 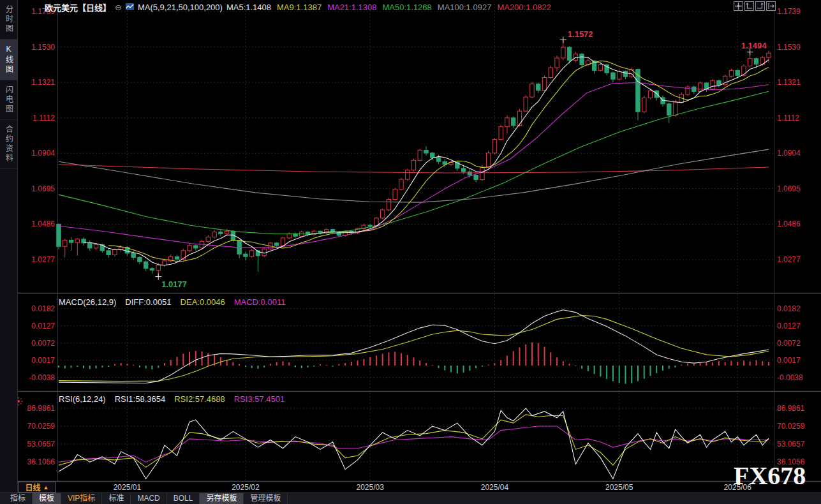 What do you see at coordinates (797, 189) in the screenshot?
I see `price-axis-label-right: 1.0695` at bounding box center [797, 189].